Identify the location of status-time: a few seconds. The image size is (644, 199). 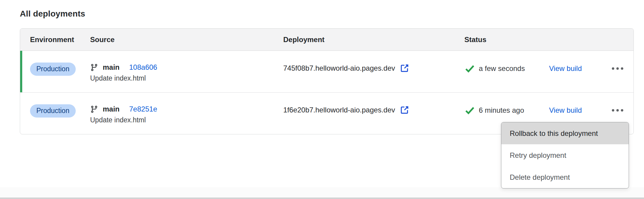
(502, 69).